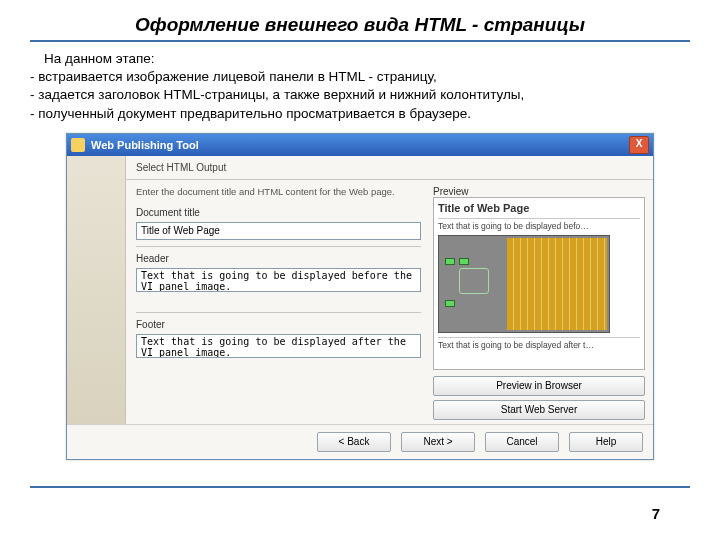  I want to click on preview-doc-title: Title of Web Page, so click(539, 208).